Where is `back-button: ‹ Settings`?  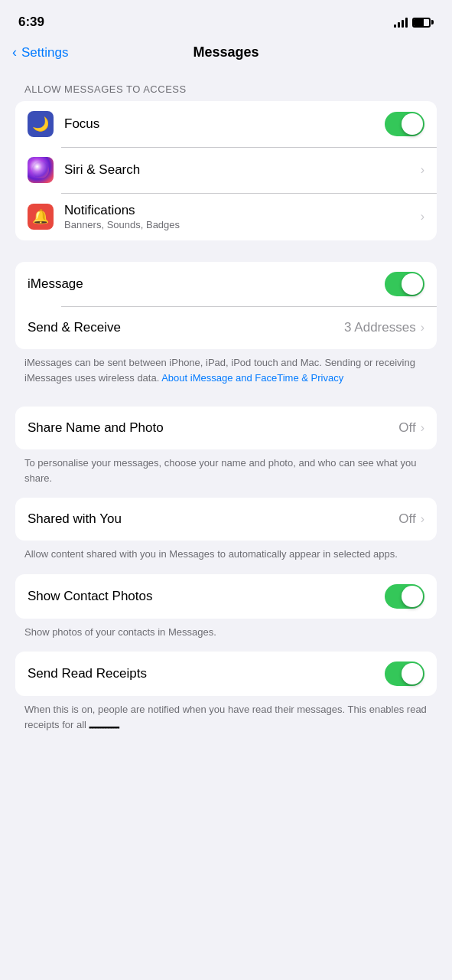
back-button: ‹ Settings is located at coordinates (40, 52).